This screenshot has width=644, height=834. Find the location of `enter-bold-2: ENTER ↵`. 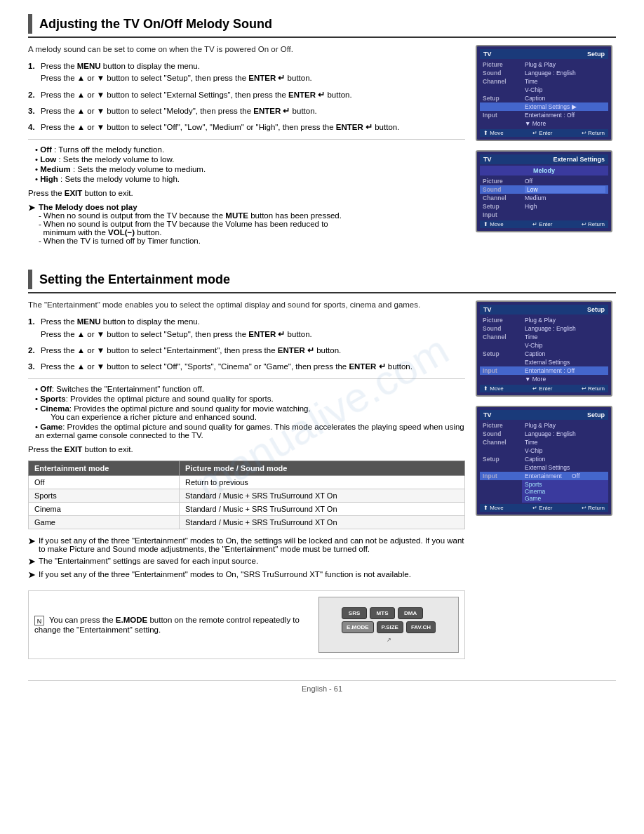

enter-bold-2: ENTER ↵ is located at coordinates (307, 95).